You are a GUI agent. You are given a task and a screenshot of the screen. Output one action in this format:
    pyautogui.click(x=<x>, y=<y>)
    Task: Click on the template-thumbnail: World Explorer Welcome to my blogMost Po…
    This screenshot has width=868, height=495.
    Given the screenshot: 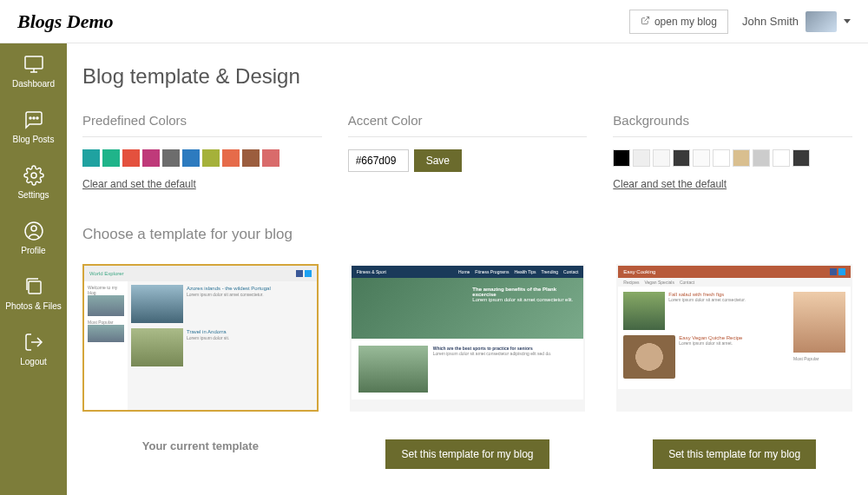 What is the action you would take?
    pyautogui.click(x=201, y=338)
    